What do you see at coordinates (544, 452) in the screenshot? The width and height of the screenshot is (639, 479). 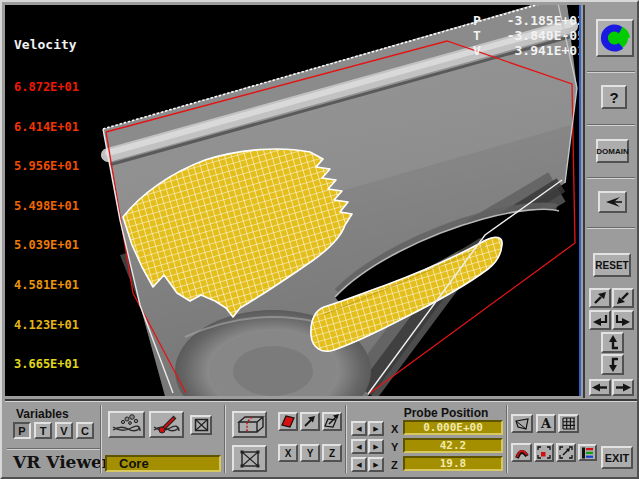 I see `zoom-window-button` at bounding box center [544, 452].